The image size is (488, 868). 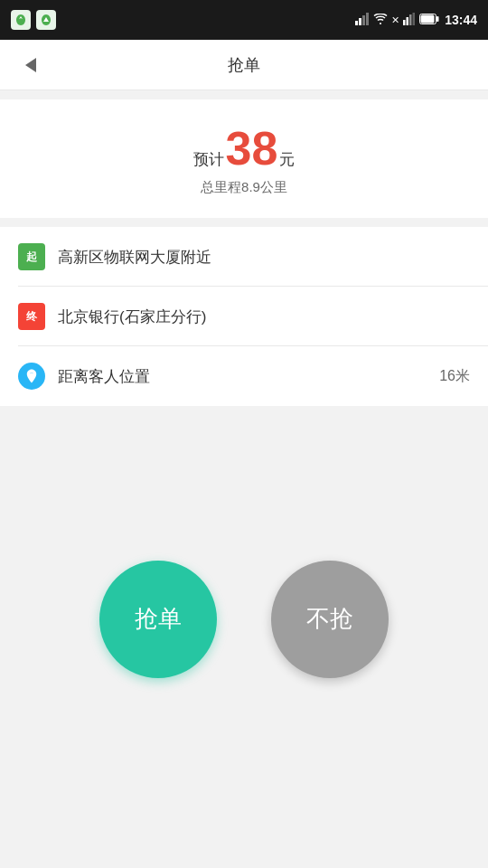 What do you see at coordinates (362, 20) in the screenshot?
I see `signal-bars-icon` at bounding box center [362, 20].